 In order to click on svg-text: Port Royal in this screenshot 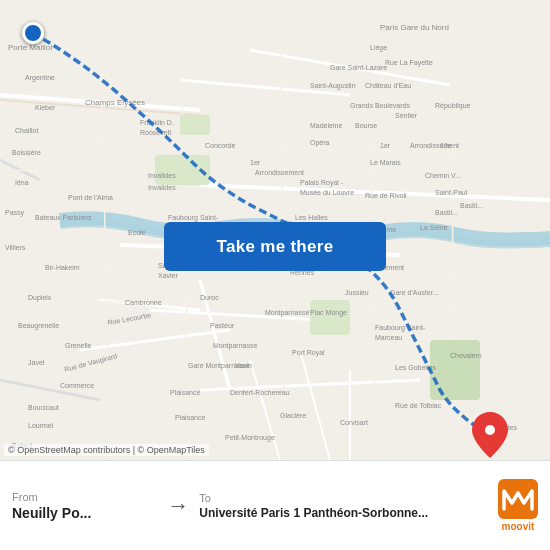, I will do `click(308, 353)`.